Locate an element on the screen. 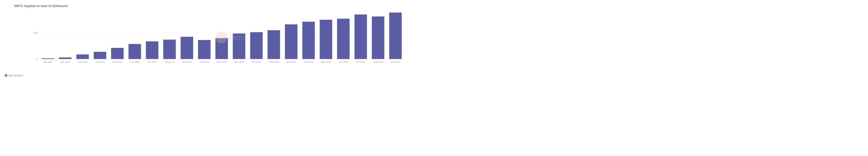 Image resolution: width=868 pixels, height=156 pixels. x-axis-label: Apr 2023 is located at coordinates (100, 62).